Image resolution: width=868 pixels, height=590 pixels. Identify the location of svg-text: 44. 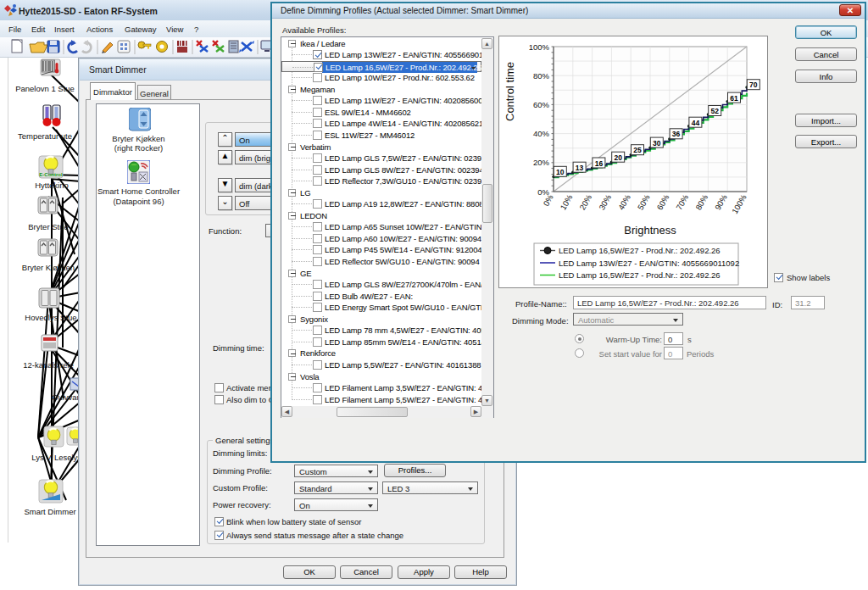
(696, 123).